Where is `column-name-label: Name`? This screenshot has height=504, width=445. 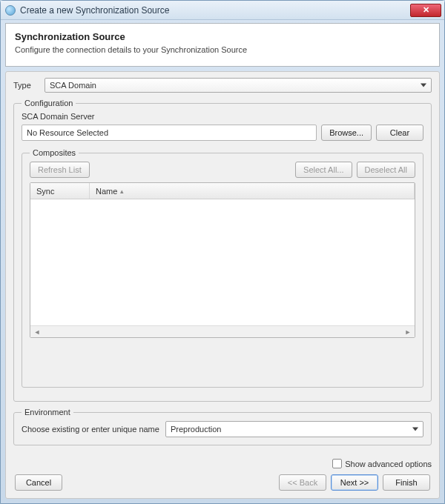
column-name-label: Name is located at coordinates (107, 191).